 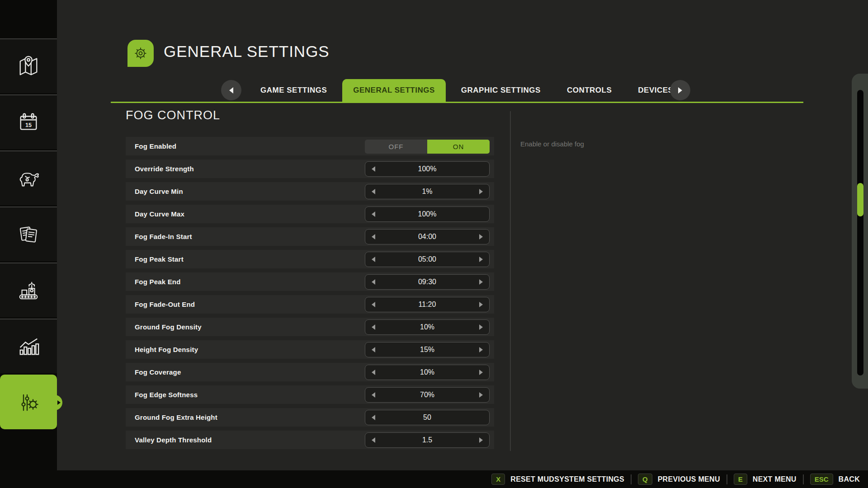 What do you see at coordinates (631, 479) in the screenshot?
I see `footer-separator` at bounding box center [631, 479].